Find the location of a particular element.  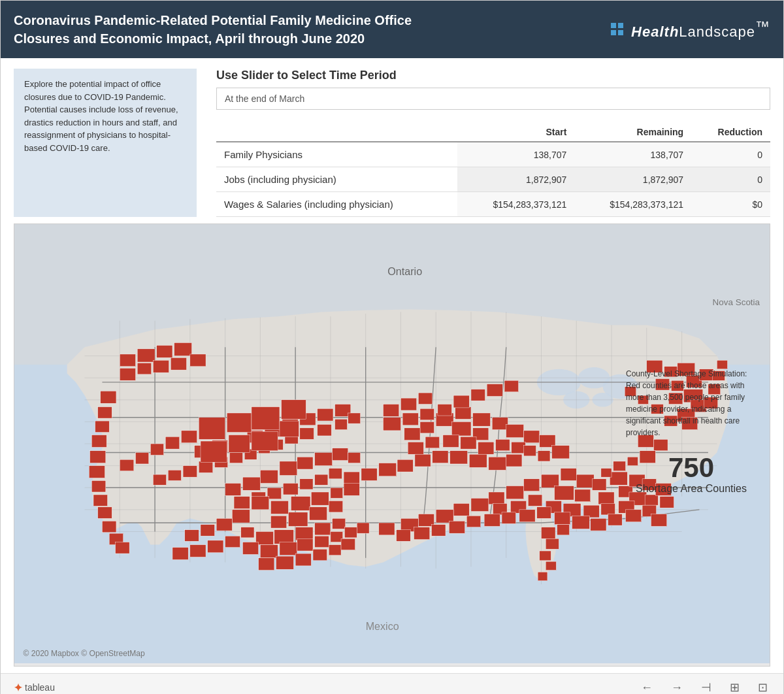

description-text: Explore the potential impact of office c… is located at coordinates (105, 116).